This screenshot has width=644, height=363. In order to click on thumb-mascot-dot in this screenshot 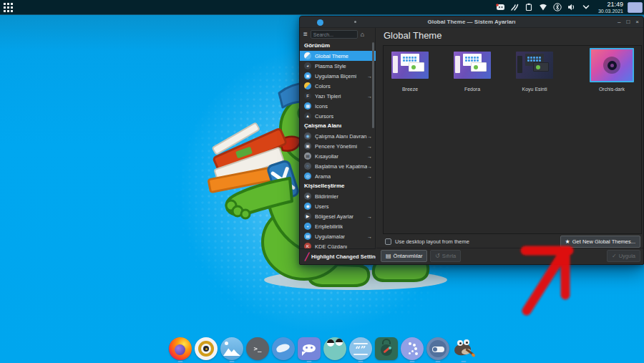, I will do `click(538, 67)`.